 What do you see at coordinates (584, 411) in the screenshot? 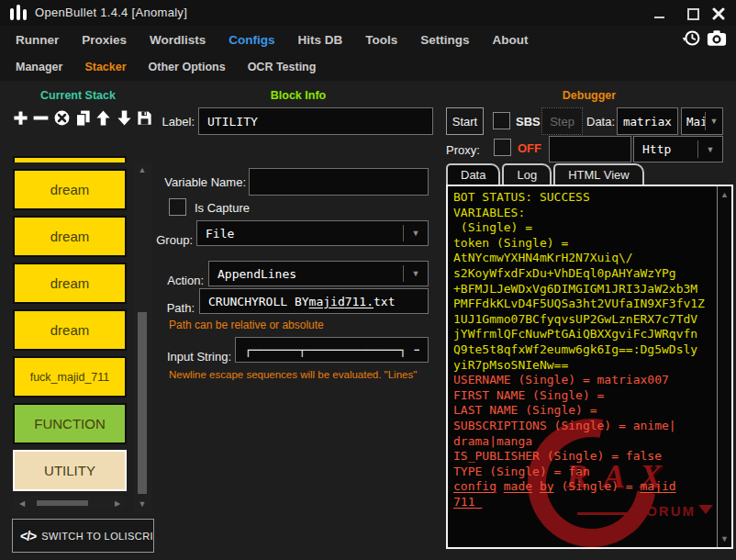
I see `log-line: LAST NAME (Single) =` at bounding box center [584, 411].